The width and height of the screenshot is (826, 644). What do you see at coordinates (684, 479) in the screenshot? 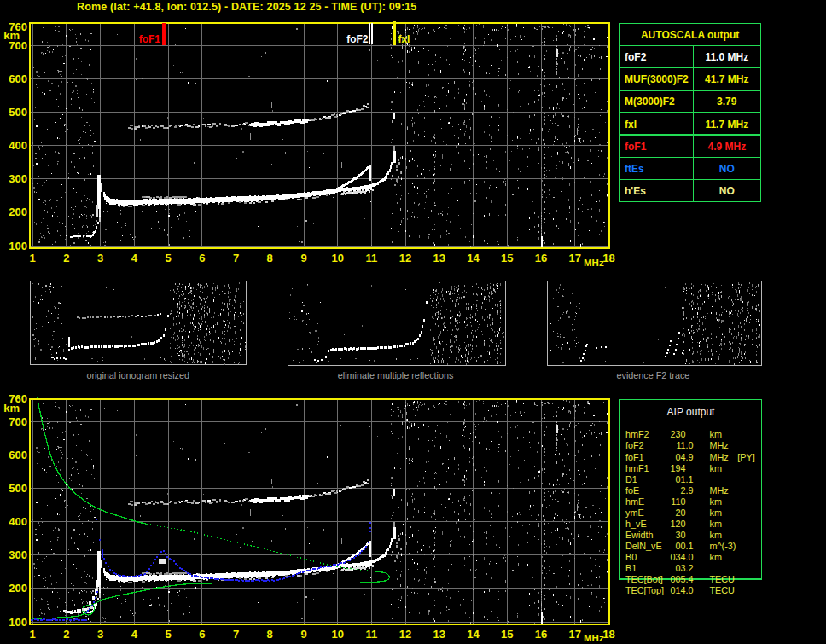
I see `svg-text: 01.1` at bounding box center [684, 479].